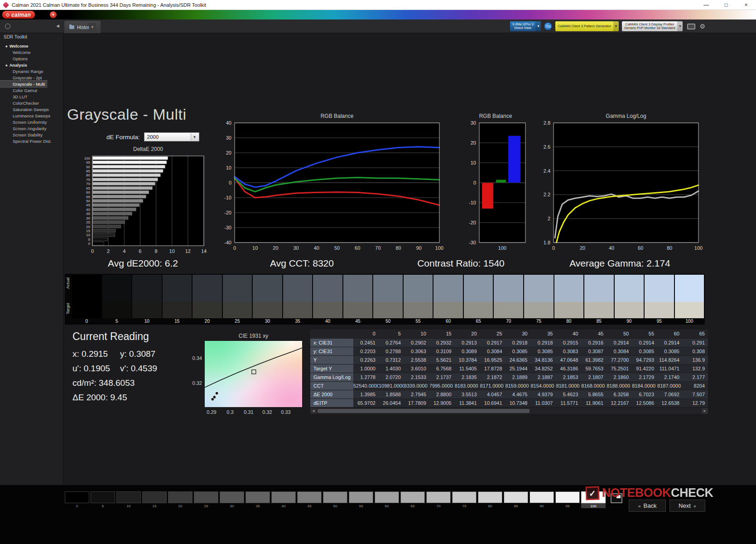 This screenshot has width=756, height=544. I want to click on chart-title: Gamma Log/Log, so click(626, 116).